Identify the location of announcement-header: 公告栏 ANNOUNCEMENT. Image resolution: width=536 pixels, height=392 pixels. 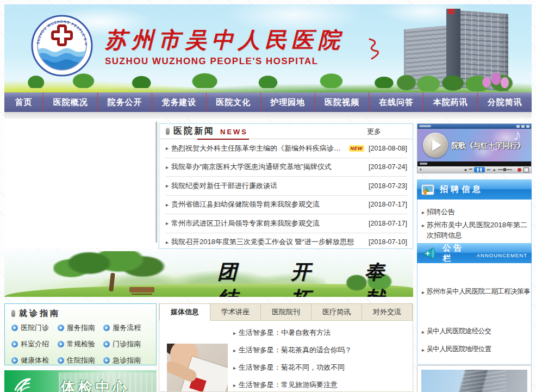
(474, 253).